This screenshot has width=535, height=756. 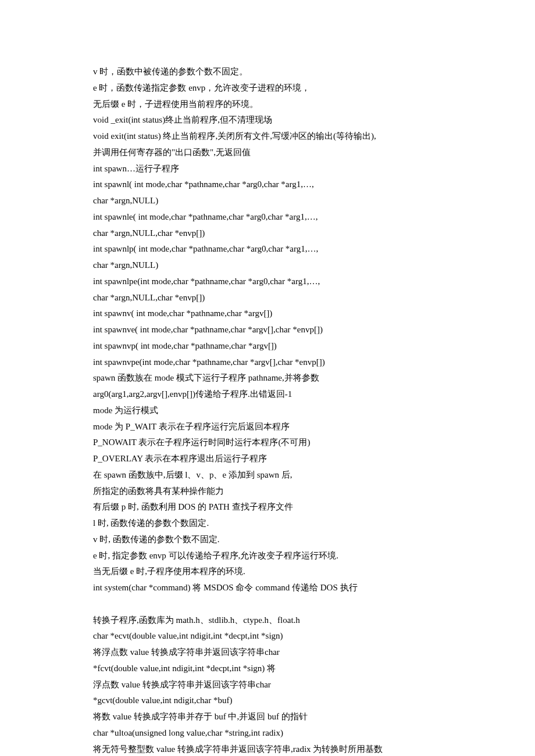 What do you see at coordinates (268, 604) in the screenshot?
I see `blank-line` at bounding box center [268, 604].